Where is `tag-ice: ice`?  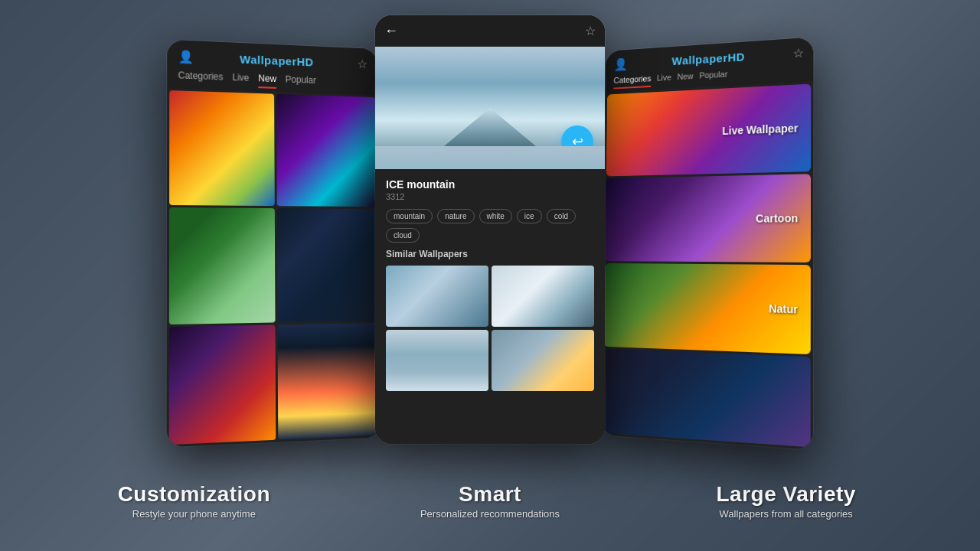 tag-ice: ice is located at coordinates (530, 216).